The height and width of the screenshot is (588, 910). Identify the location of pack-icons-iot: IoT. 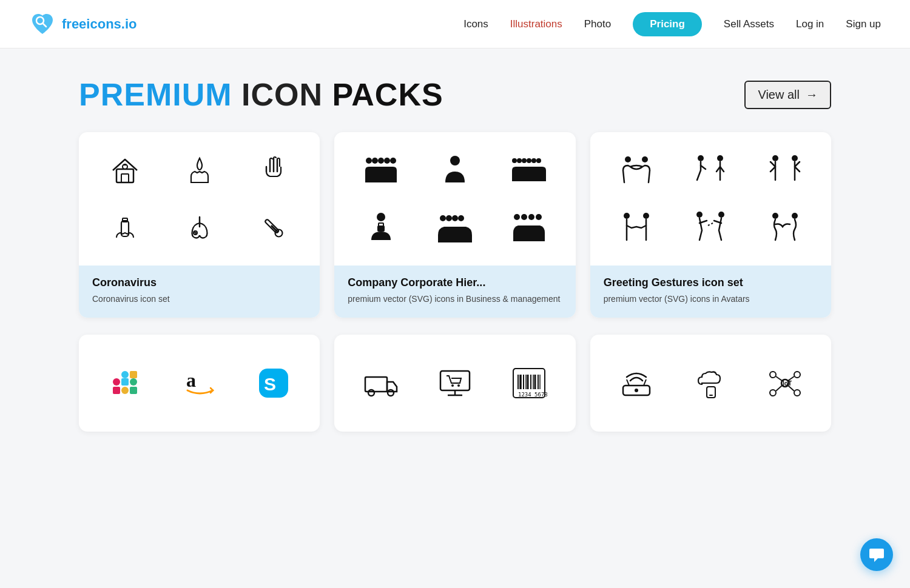
(711, 383).